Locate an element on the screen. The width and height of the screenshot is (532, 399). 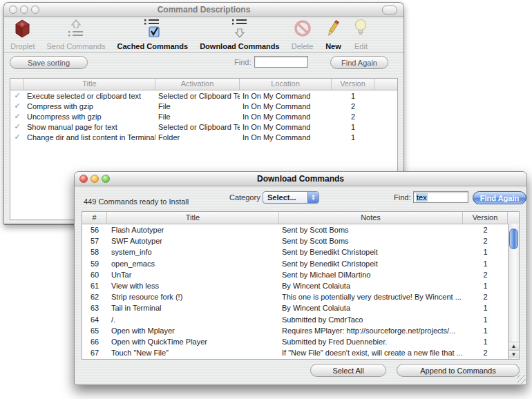
table-header: # Title Notes Version is located at coordinates (301, 218).